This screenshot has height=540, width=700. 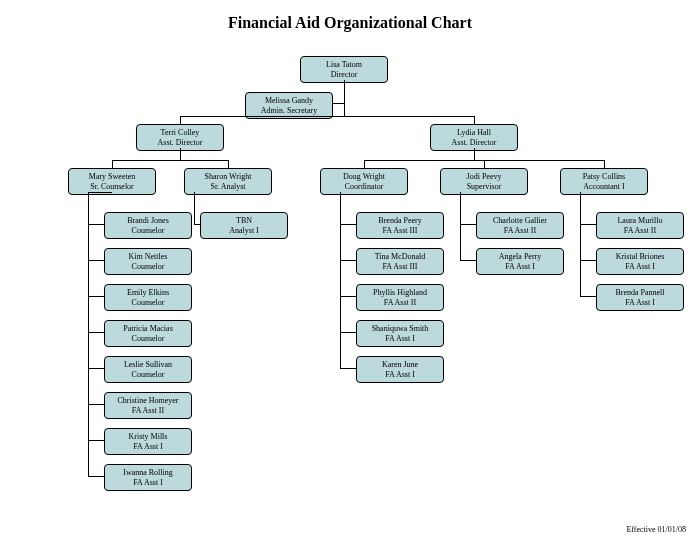 I want to click on box-fa-asst: Kristy MillsFA Asst I, so click(x=148, y=442).